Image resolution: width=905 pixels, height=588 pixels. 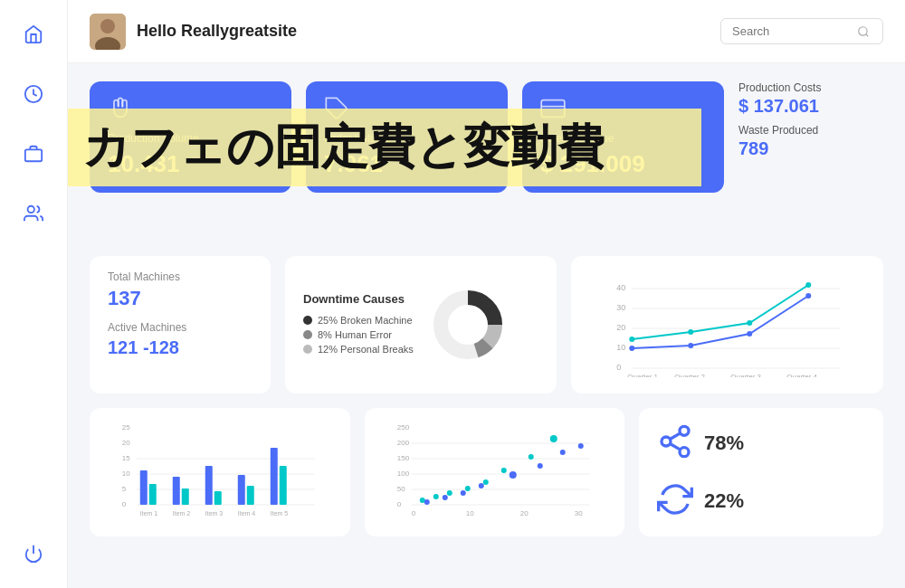 What do you see at coordinates (220, 470) in the screenshot?
I see `bar-chart: 0 5 10 15 20 25` at bounding box center [220, 470].